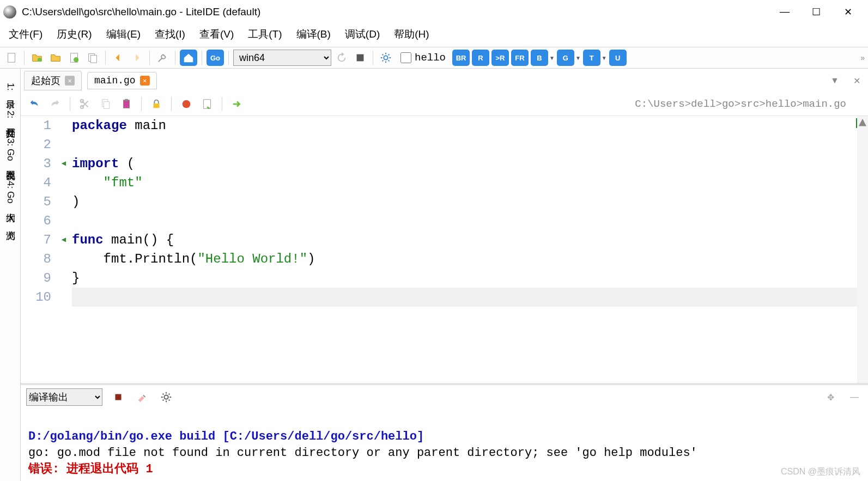 Image resolution: width=868 pixels, height=481 pixels. I want to click on undo-icon, so click(34, 104).